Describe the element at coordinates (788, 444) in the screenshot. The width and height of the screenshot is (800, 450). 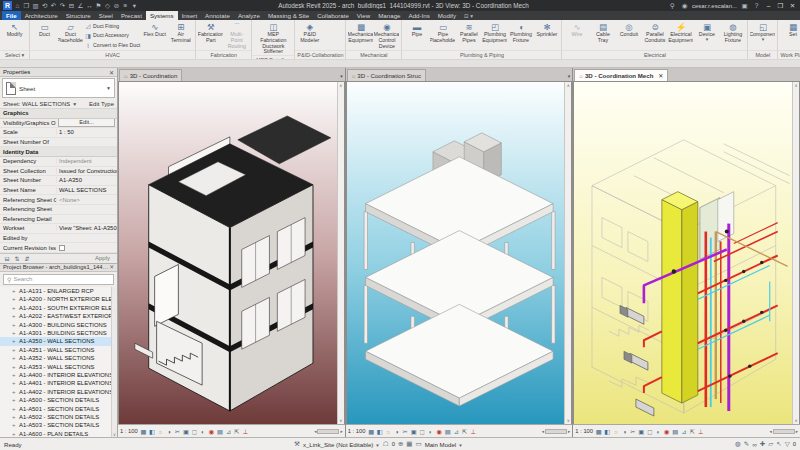
I see `filter-icon: ▽` at that location.